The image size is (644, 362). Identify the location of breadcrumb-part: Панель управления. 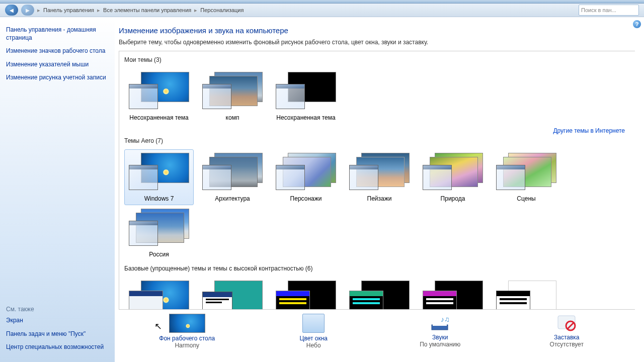
(68, 10).